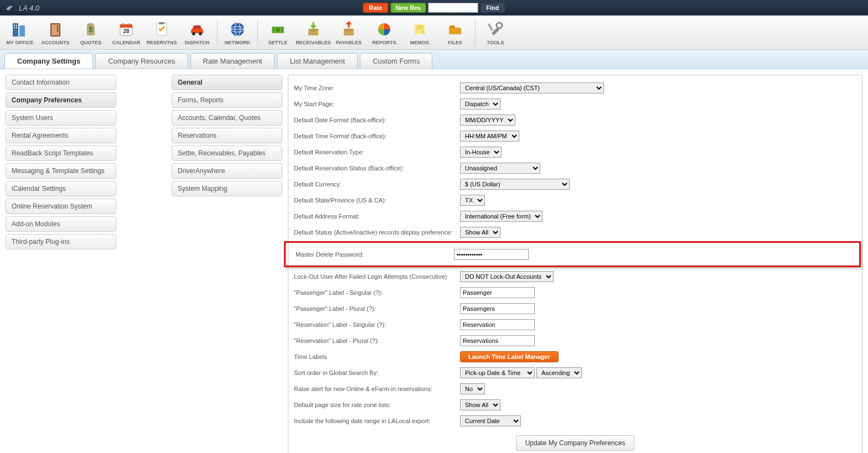 This screenshot has width=868, height=453. I want to click on svg-text: 28, so click(126, 31).